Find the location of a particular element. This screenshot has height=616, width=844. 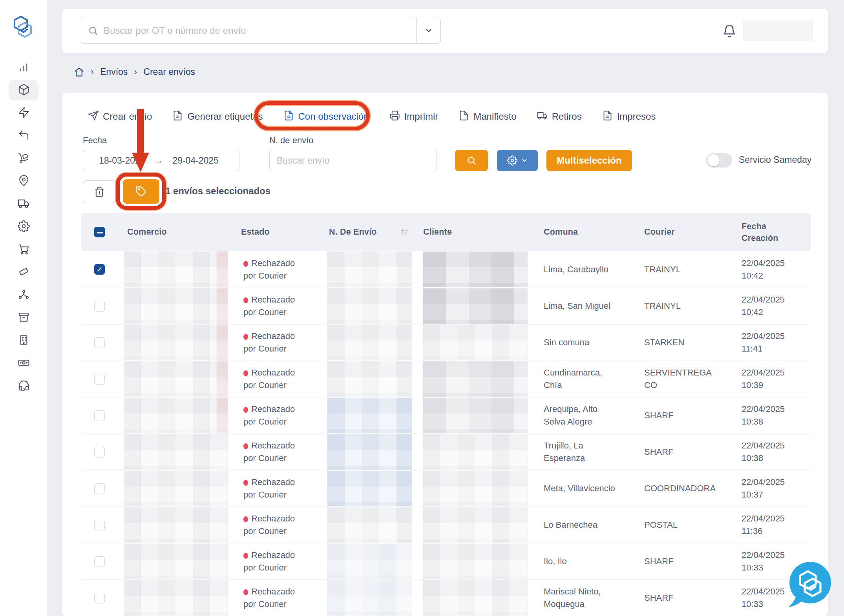

sameday-label: Servicio Sameday is located at coordinates (775, 160).